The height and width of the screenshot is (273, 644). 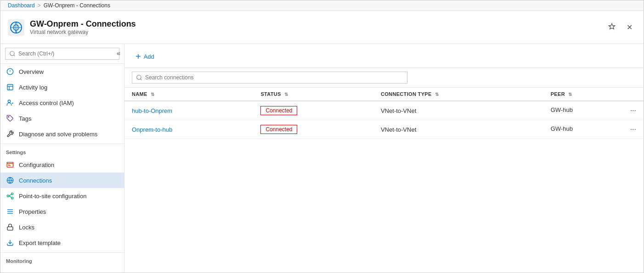 I want to click on sort-icon-name: ⇅, so click(x=153, y=95).